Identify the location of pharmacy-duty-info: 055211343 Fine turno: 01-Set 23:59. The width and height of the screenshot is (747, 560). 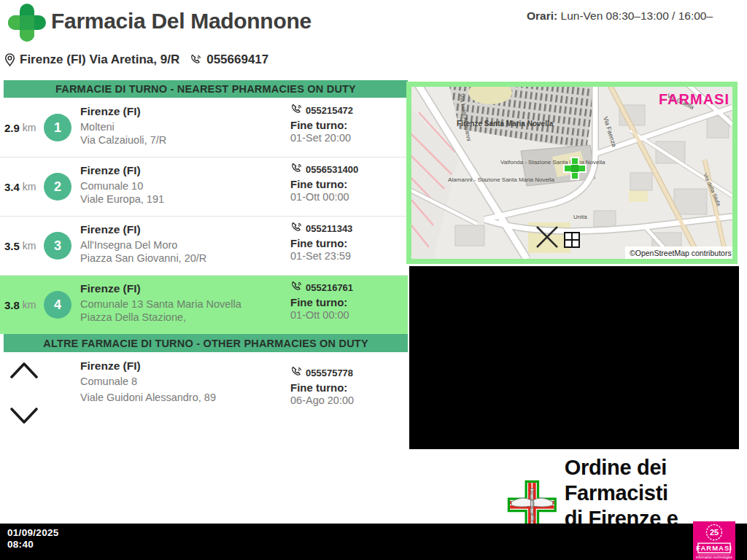
(321, 242).